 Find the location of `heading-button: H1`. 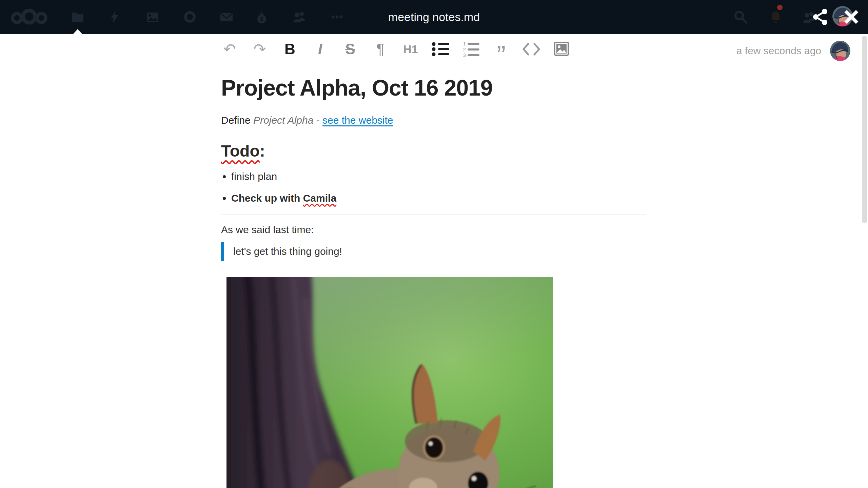

heading-button: H1 is located at coordinates (411, 49).